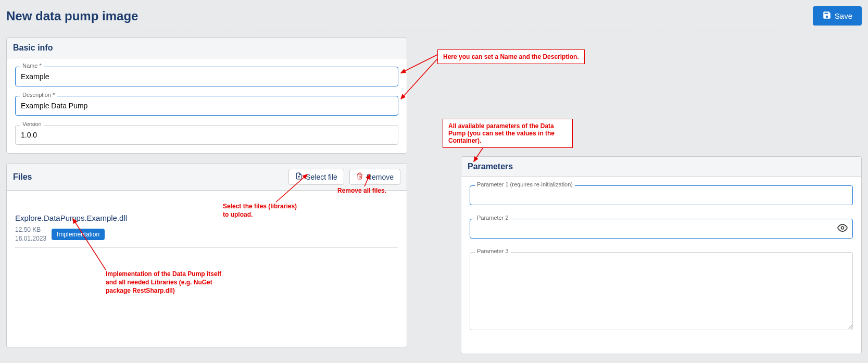 The image size is (868, 363). I want to click on annotation-parameters: All available parameters of the Data Pum…, so click(508, 133).